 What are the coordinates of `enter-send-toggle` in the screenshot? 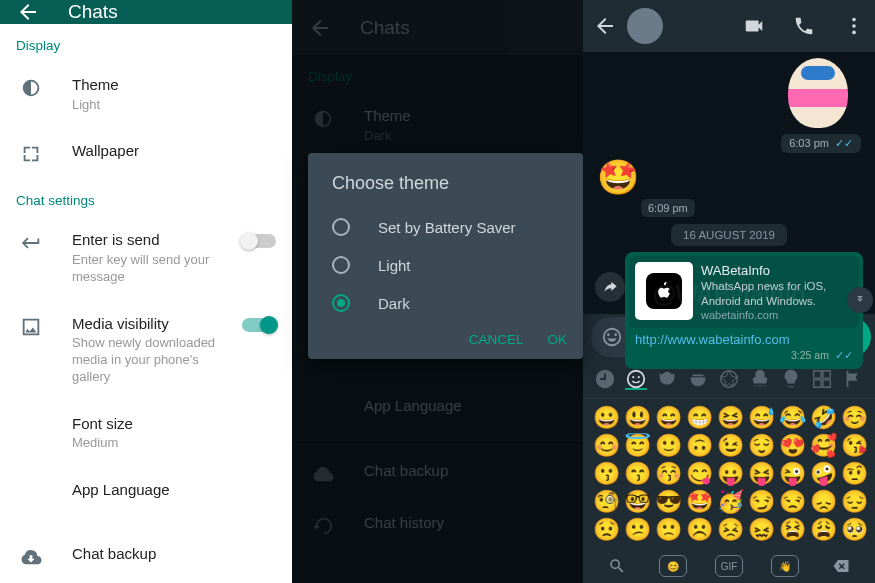 It's located at (259, 241).